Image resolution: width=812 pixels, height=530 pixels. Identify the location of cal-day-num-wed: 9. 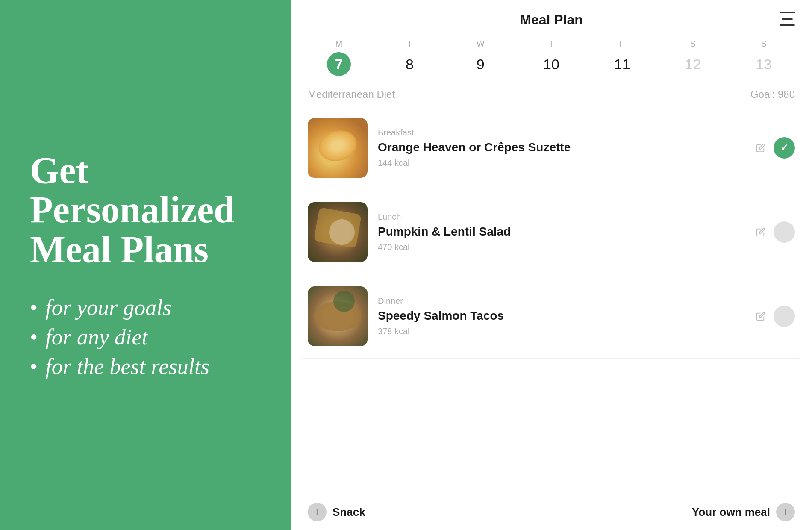
(480, 64).